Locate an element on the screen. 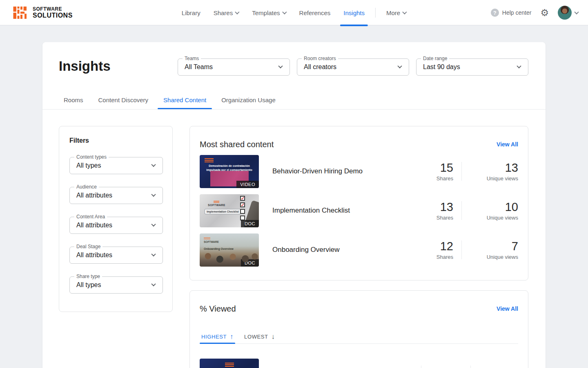  arrow-up-icon is located at coordinates (232, 337).